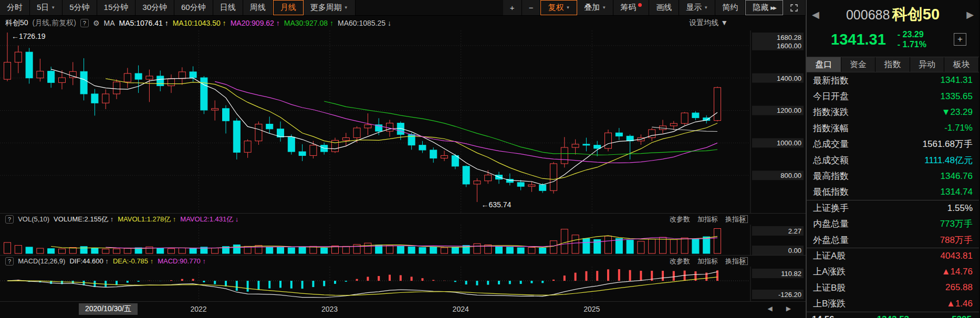  Describe the element at coordinates (403, 240) in the screenshot. I see `volume-chart: 2.270.00` at that location.